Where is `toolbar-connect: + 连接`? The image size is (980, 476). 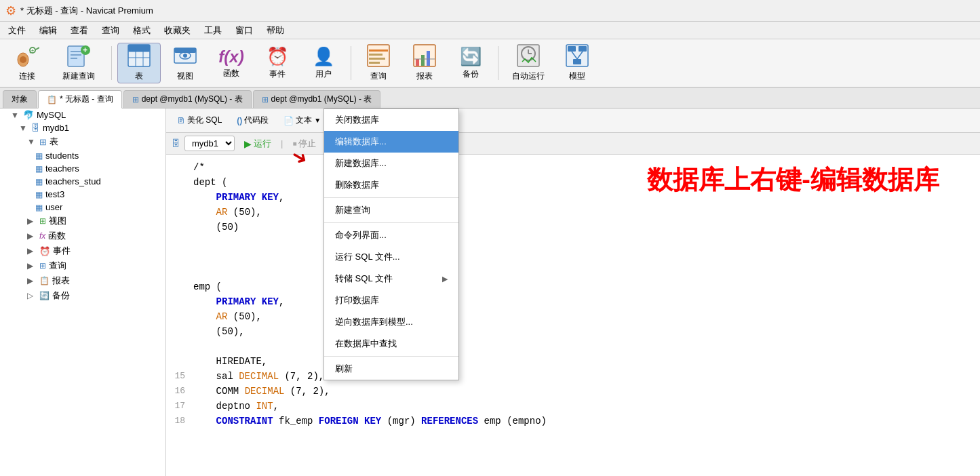
toolbar-connect: + 连接 is located at coordinates (27, 63).